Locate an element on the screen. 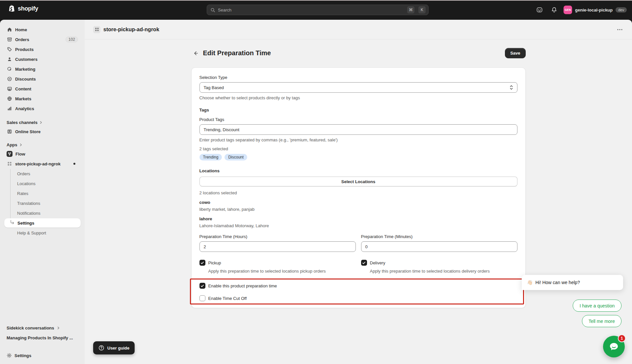  enable-time-cutoff-checkbox: Enable Time Cut Off is located at coordinates (358, 298).